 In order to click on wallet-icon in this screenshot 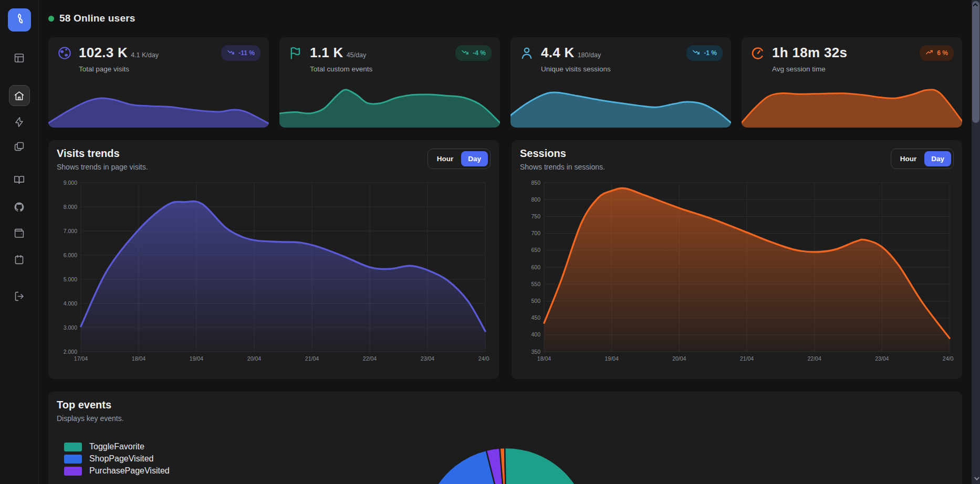, I will do `click(19, 233)`.